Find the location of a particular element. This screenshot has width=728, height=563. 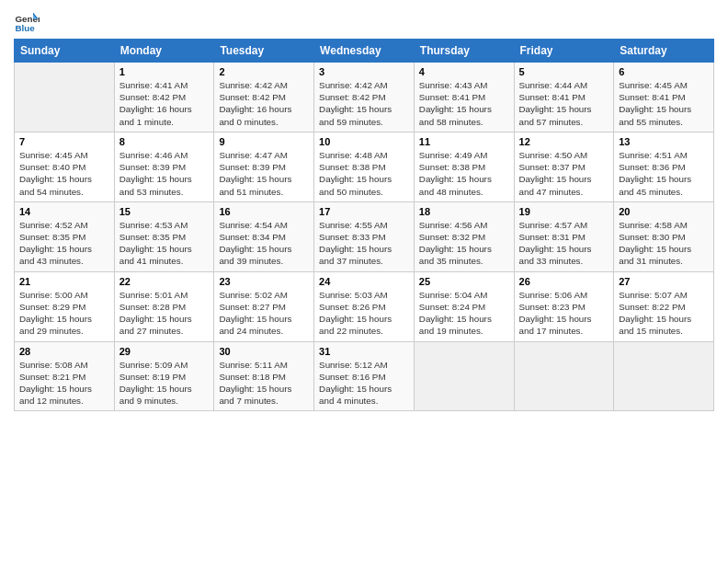

day-number: 11 is located at coordinates (464, 142).